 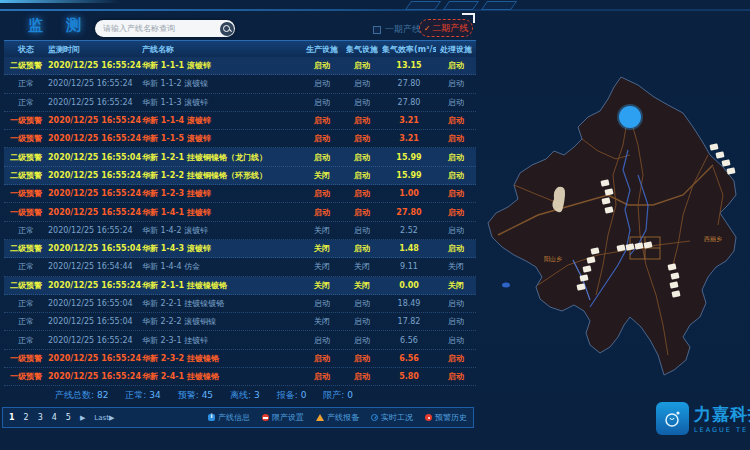 I want to click on page-number: 5, so click(x=68, y=418).